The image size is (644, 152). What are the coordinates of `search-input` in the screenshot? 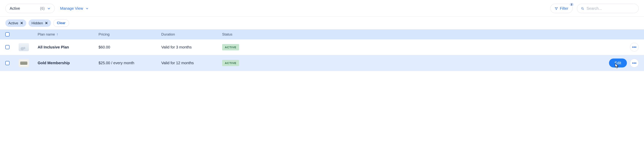 It's located at (610, 8).